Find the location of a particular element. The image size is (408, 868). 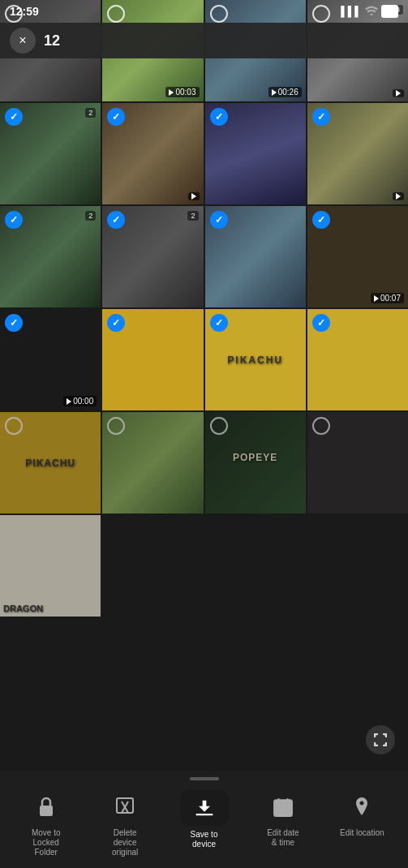

edit-location-button: Edit location is located at coordinates (362, 814).